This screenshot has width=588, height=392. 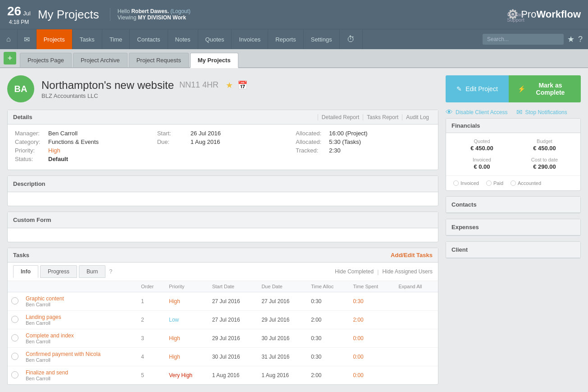 I want to click on task-time-alloc: 2:00, so click(x=328, y=320).